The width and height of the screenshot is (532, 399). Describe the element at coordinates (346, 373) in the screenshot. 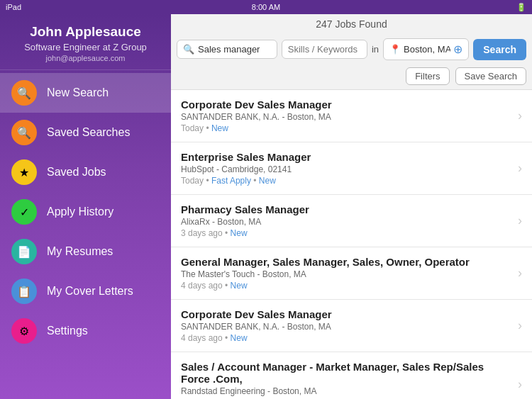

I see `job-title: Sales / Account Manager - Market Manager…` at that location.